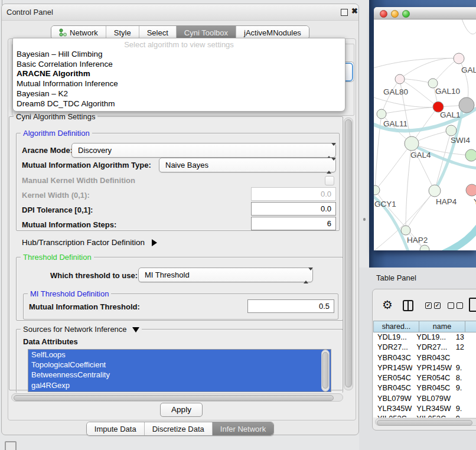 The height and width of the screenshot is (450, 476). What do you see at coordinates (432, 389) in the screenshot?
I see `table-cell: YBR045C` at bounding box center [432, 389].